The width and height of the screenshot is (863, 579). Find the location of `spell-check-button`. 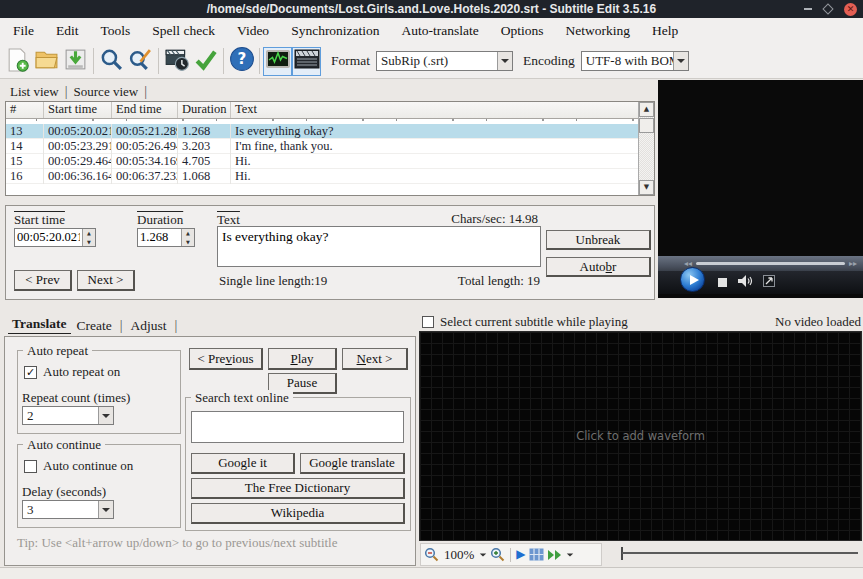

spell-check-button is located at coordinates (206, 62).